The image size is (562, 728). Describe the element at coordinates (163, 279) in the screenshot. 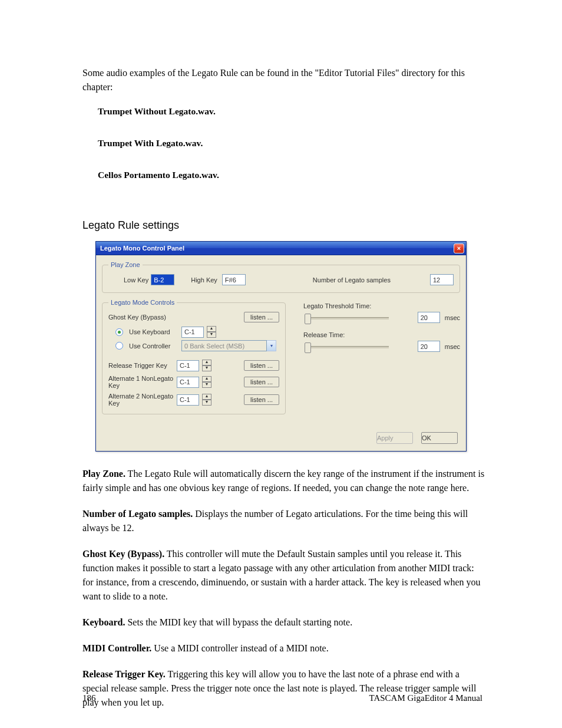

I see `lowkey-input: B-2` at that location.